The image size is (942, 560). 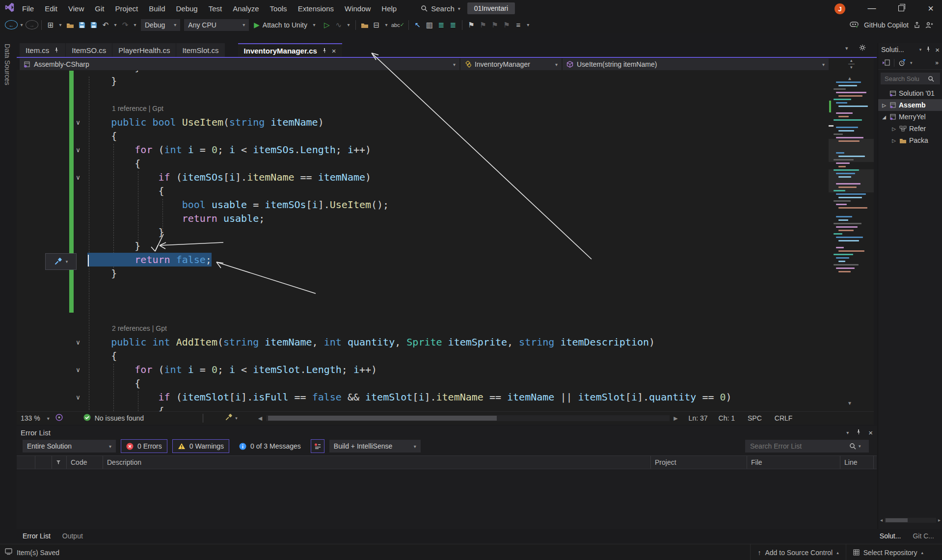 I want to click on scroll-right-icon: ▸, so click(x=940, y=520).